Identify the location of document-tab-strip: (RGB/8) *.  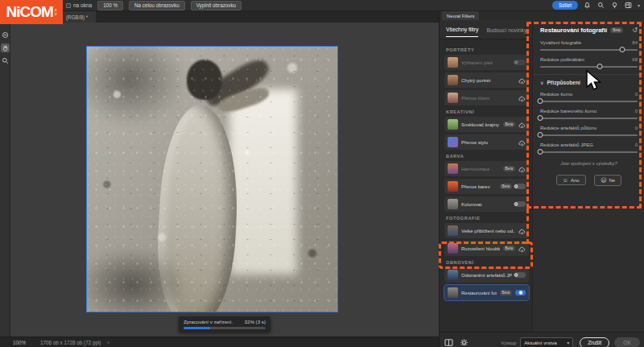
(219, 17).